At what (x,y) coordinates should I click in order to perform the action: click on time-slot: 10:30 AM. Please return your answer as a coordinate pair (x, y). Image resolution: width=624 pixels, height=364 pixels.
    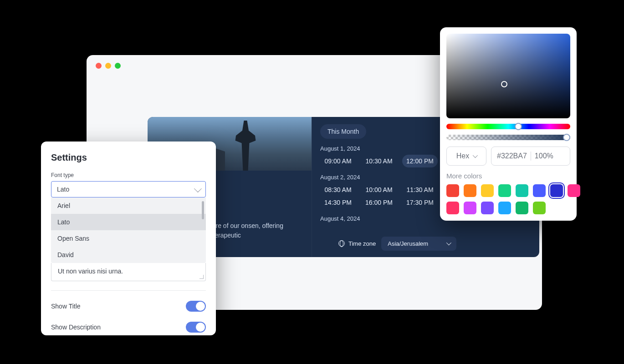
    Looking at the image, I should click on (379, 161).